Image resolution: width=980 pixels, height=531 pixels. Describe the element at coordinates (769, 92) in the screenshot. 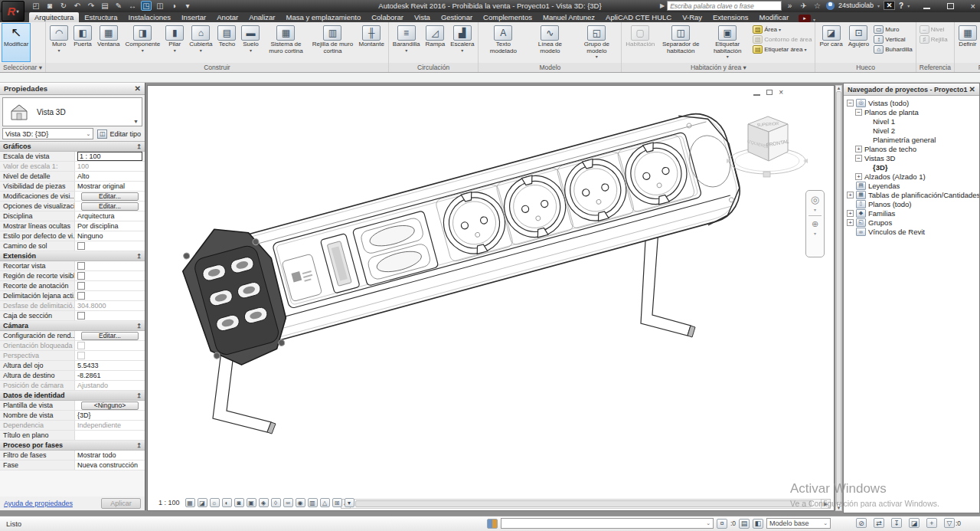

I see `view-restore-icon` at that location.